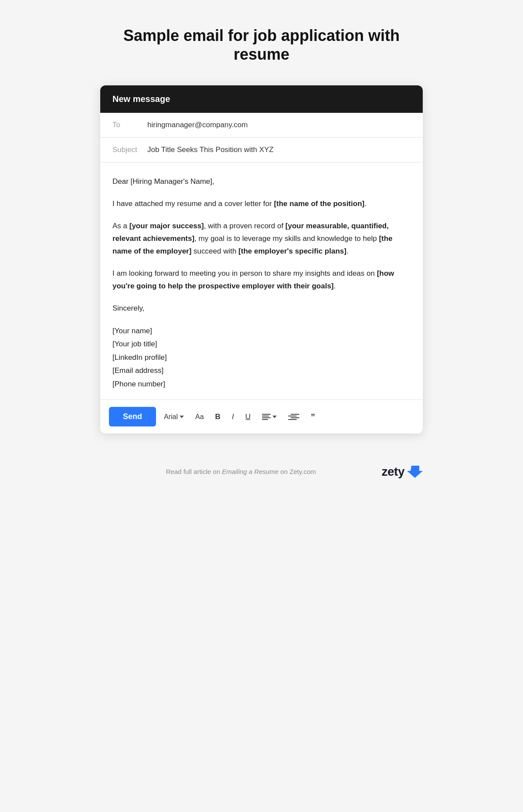 The width and height of the screenshot is (523, 812). What do you see at coordinates (287, 239) in the screenshot?
I see `p2-mid2: , my goal is to leverage my skills and k…` at bounding box center [287, 239].